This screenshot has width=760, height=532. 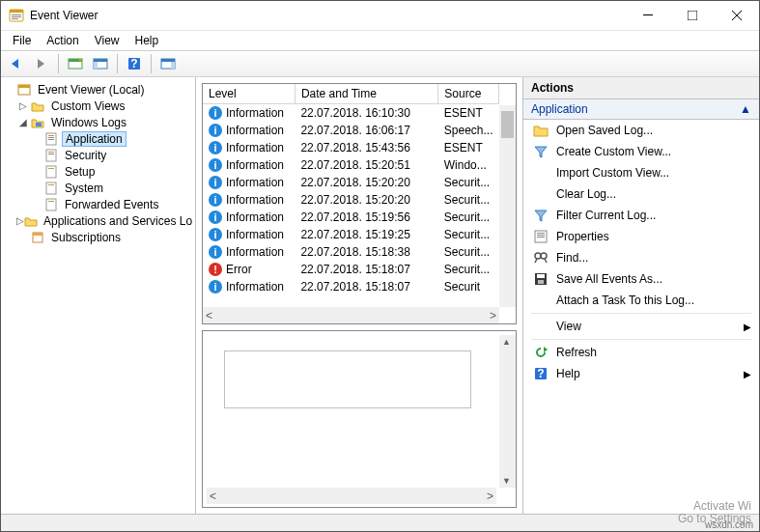 I want to click on tree-security: Security, so click(x=99, y=154).